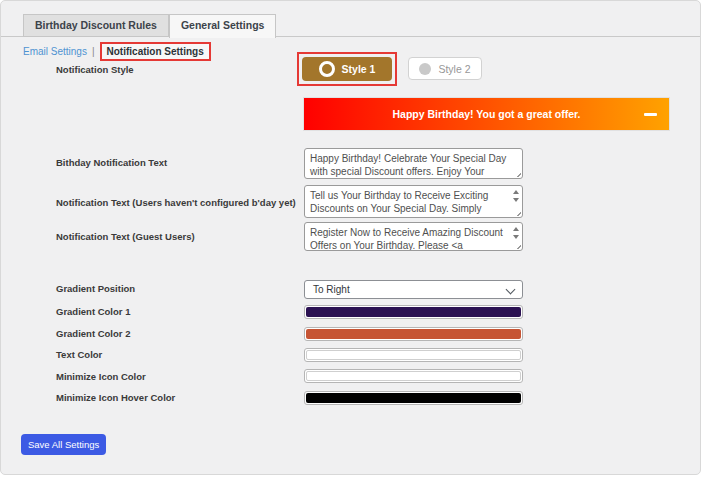 This screenshot has width=703, height=477. What do you see at coordinates (414, 236) in the screenshot?
I see `guest-textarea: Register Now to Receive Amazing Discount…` at bounding box center [414, 236].